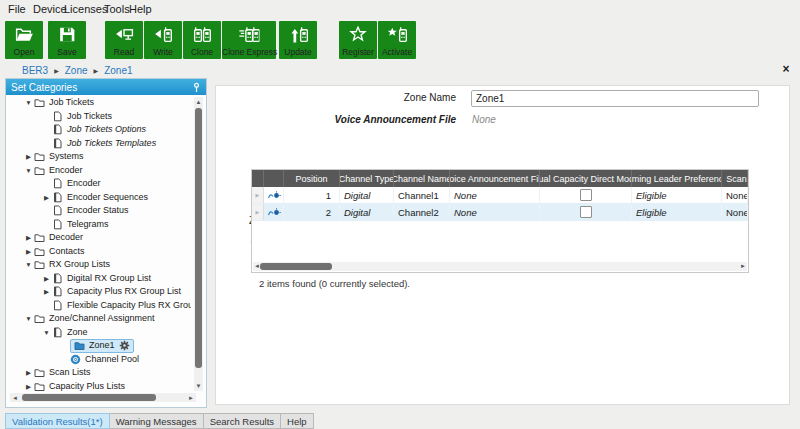 Image resolution: width=800 pixels, height=429 pixels. I want to click on tree-item-encoder-sequences: ▶Encoder Sequences, so click(99, 198).